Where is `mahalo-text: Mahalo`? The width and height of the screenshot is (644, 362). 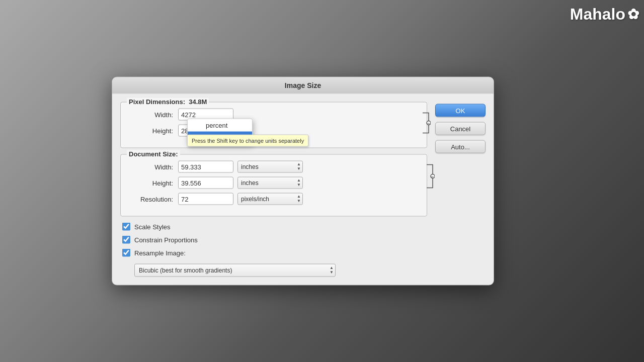
mahalo-text: Mahalo is located at coordinates (598, 14).